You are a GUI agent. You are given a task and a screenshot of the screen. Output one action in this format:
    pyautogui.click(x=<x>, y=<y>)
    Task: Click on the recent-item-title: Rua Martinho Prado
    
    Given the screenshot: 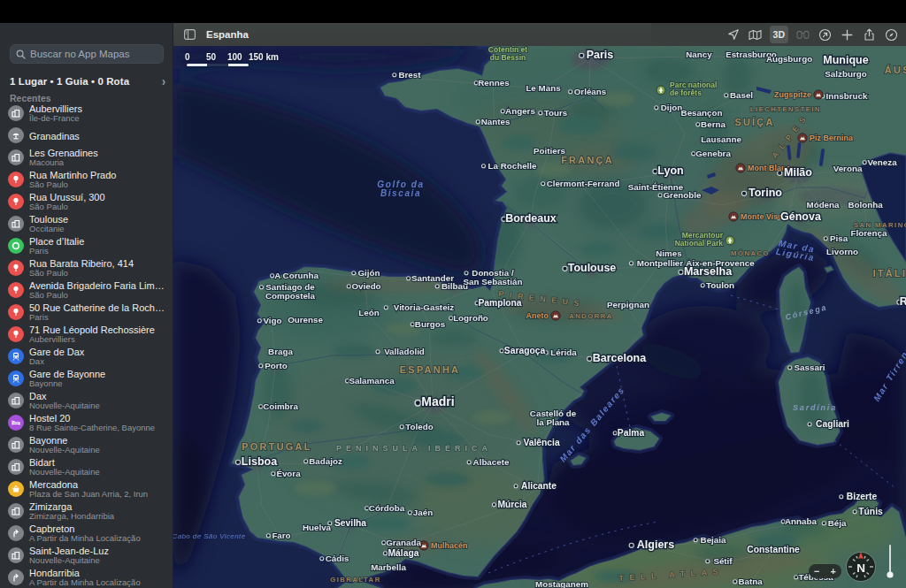 What is the action you would take?
    pyautogui.click(x=99, y=175)
    